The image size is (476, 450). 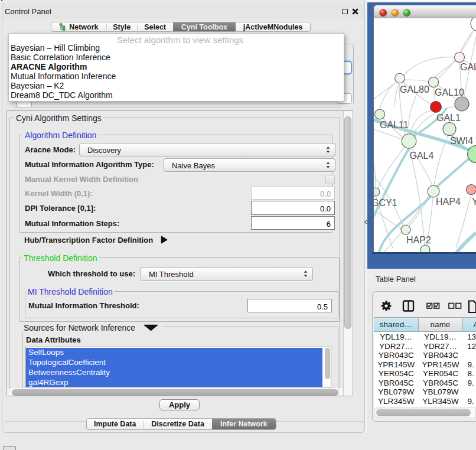 What do you see at coordinates (462, 141) in the screenshot?
I see `svg-text: SWI4` at bounding box center [462, 141].